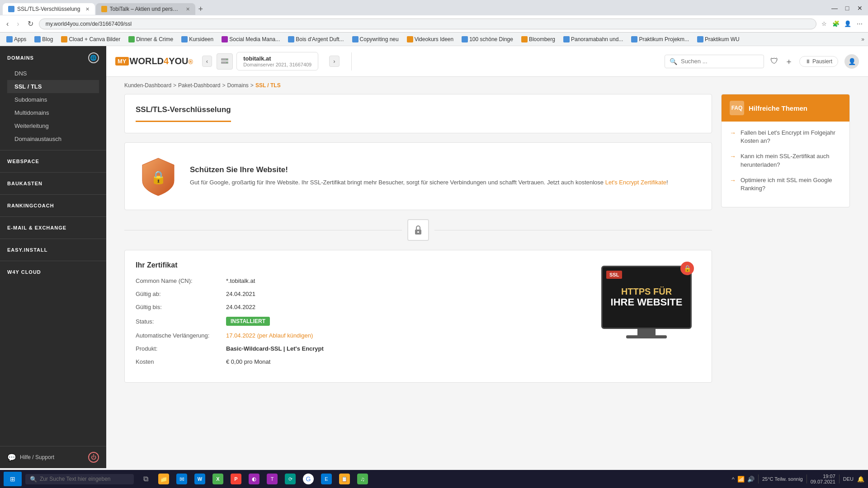 This screenshot has width=868, height=488. Describe the element at coordinates (646, 337) in the screenshot. I see `monitor-base` at that location.